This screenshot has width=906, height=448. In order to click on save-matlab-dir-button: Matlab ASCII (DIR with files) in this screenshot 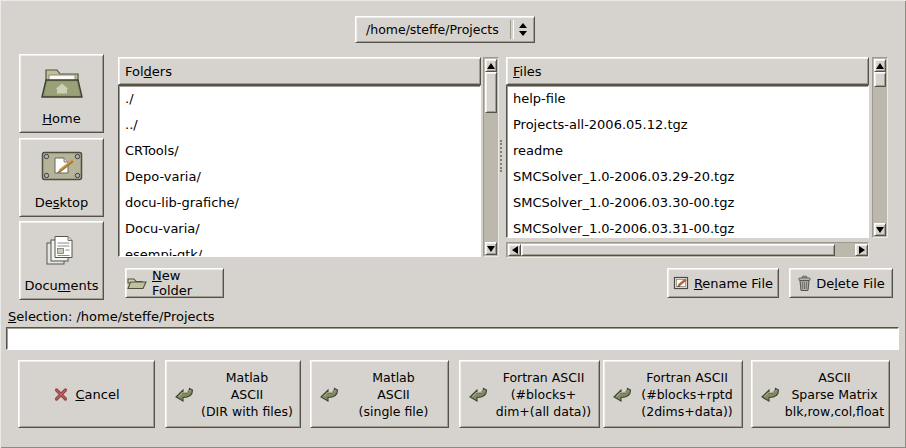, I will do `click(233, 394)`.